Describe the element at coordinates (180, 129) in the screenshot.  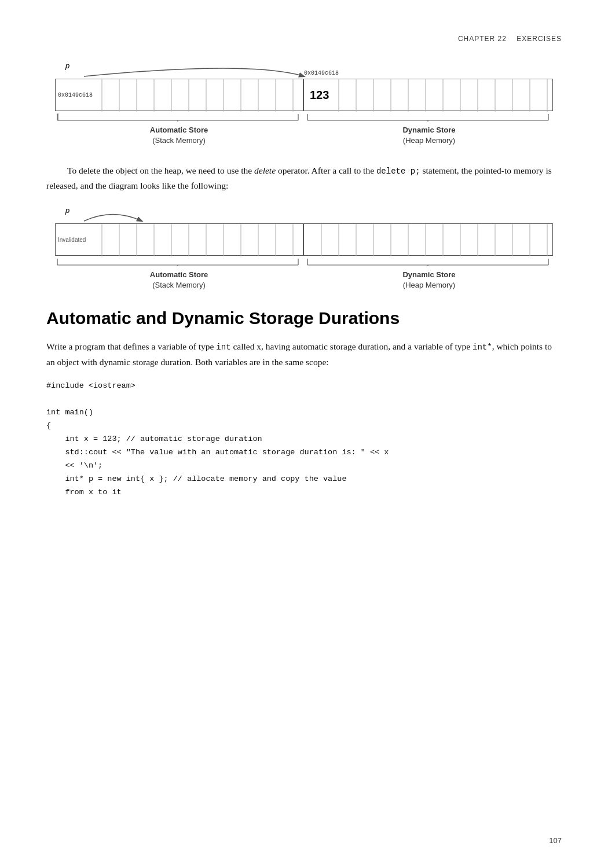
I see `stack-brace-1: Automatic Store (Stack Memory)` at that location.